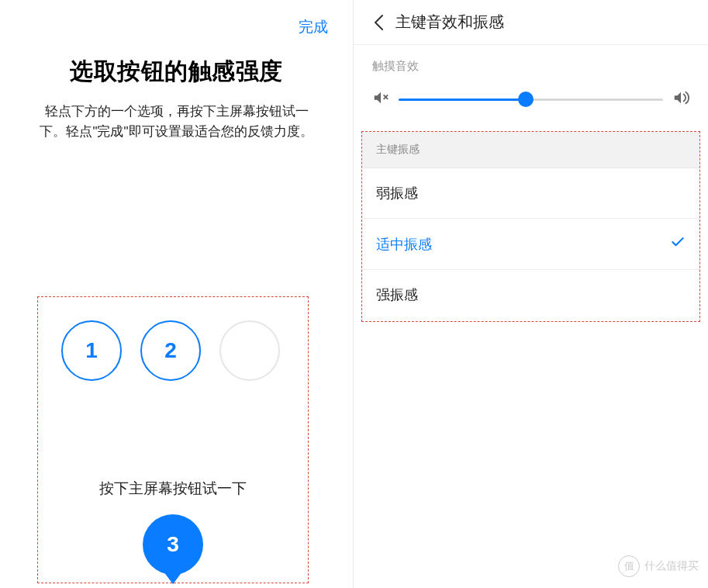 This screenshot has height=588, width=708. What do you see at coordinates (530, 244) in the screenshot?
I see `vibration-option-medium: 适中振感` at bounding box center [530, 244].